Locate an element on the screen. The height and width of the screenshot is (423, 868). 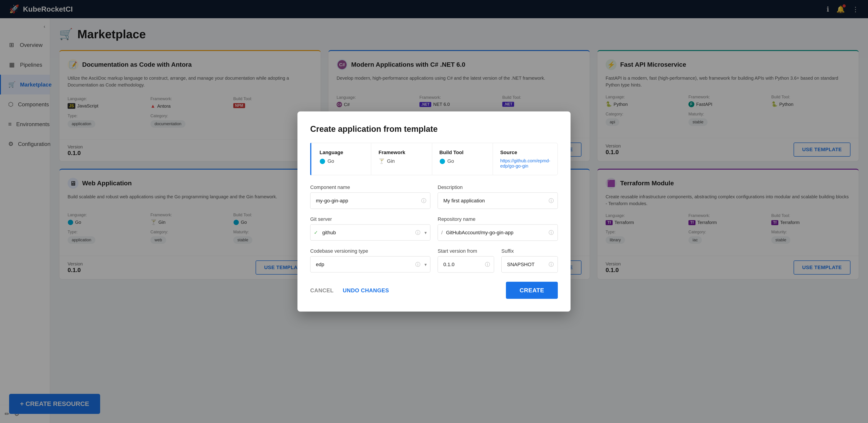
form-row-2: Git server ✓ github ⓘ ▾ Repository name … is located at coordinates (434, 229).